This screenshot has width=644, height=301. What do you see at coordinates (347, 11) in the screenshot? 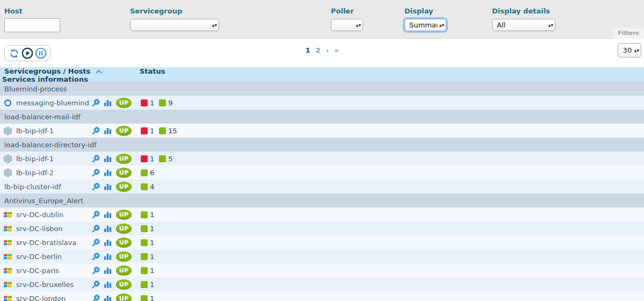
I see `poller-label: Poller` at bounding box center [347, 11].